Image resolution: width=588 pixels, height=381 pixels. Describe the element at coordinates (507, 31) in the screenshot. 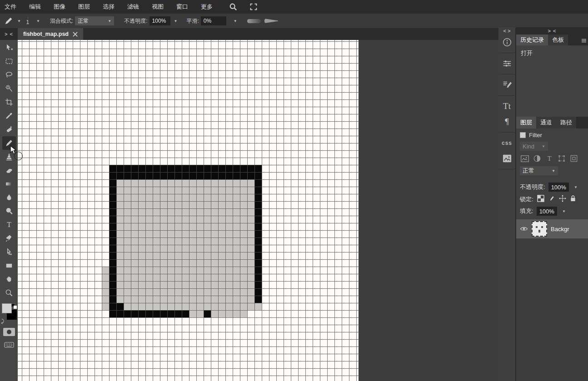

I see `strip-collapse-icon: < >` at that location.